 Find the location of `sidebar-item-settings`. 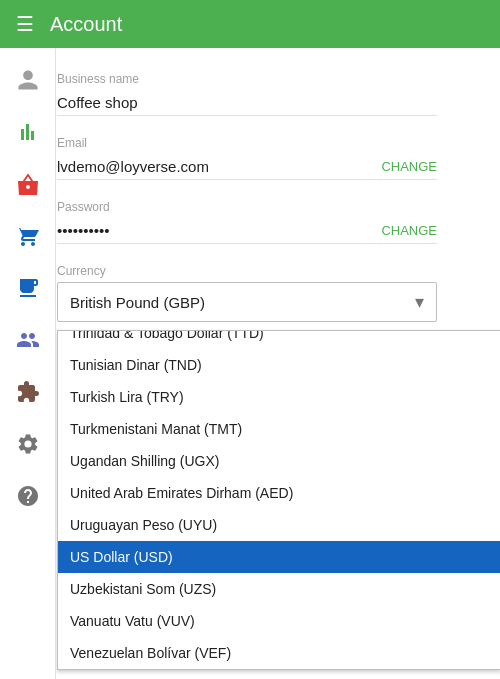

sidebar-item-settings is located at coordinates (28, 444).